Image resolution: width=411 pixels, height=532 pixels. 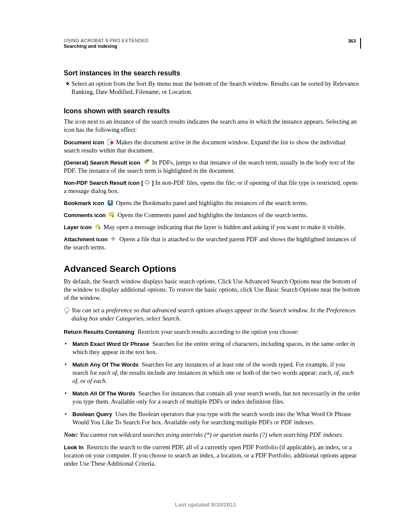 I want to click on page-header: USING ACROBAT 9 PRO EXTENDED Searching a…, so click(x=212, y=43).